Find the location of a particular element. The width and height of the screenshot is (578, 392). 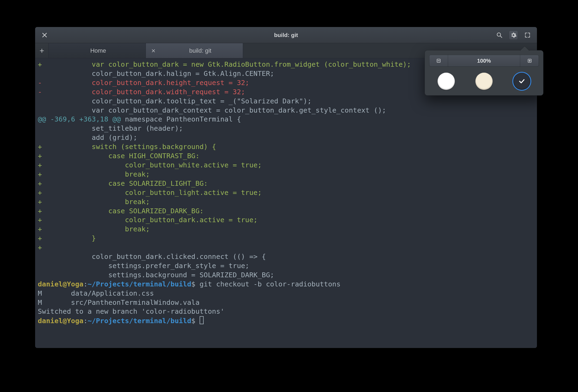

diff-line: + switch (settings.background) { is located at coordinates (286, 147).